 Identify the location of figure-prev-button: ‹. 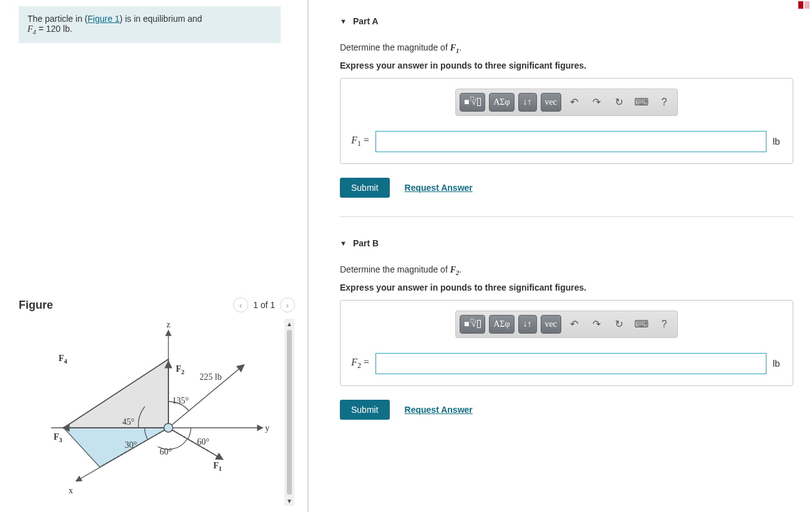
(241, 305).